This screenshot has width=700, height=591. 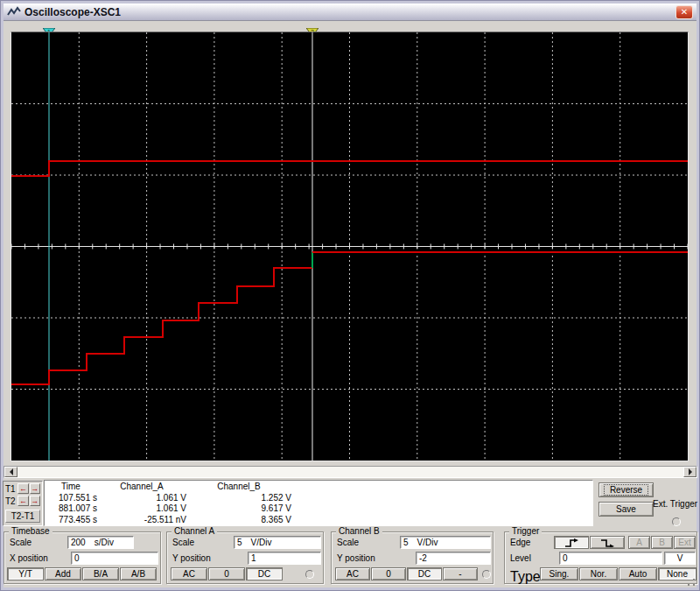 What do you see at coordinates (676, 504) in the screenshot?
I see `ext-trigger-label: Ext. Trigger` at bounding box center [676, 504].